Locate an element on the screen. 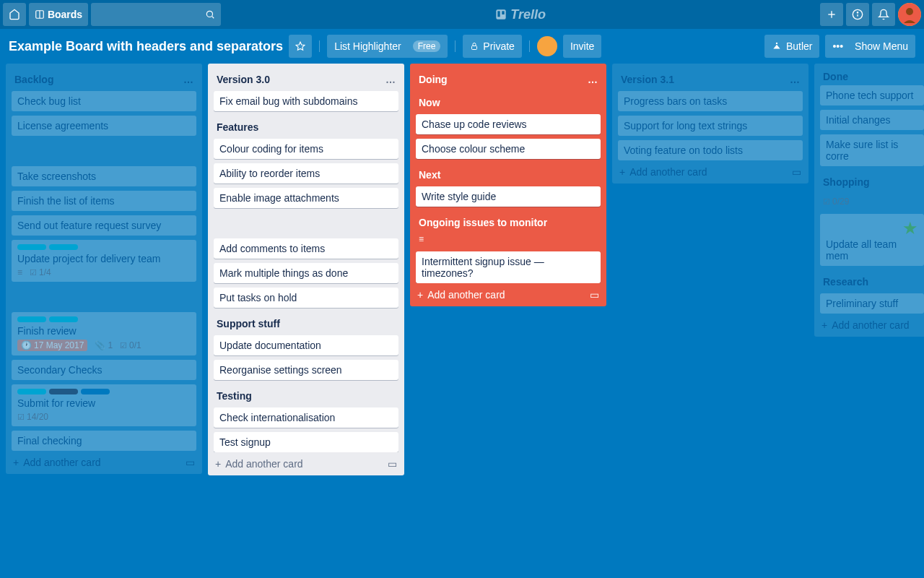 Image resolution: width=924 pixels, height=578 pixels. label is located at coordinates (64, 392).